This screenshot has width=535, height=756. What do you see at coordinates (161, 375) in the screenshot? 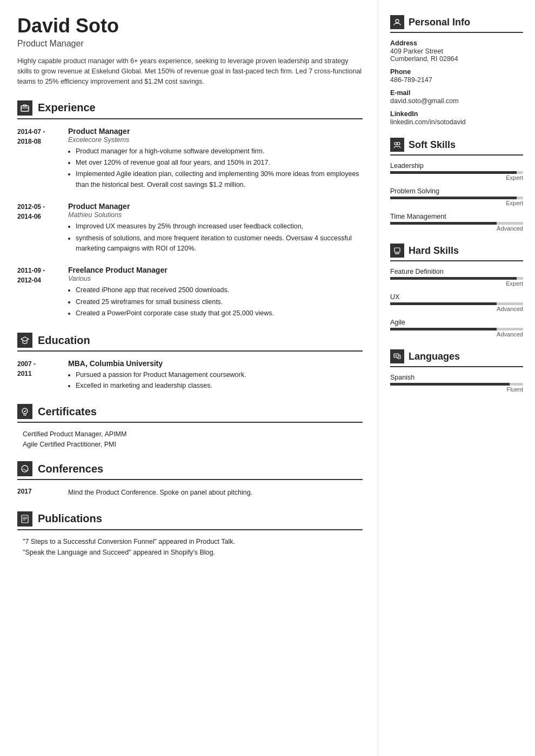
I see `bullet: Pursued a passion for Product Management…` at bounding box center [161, 375].